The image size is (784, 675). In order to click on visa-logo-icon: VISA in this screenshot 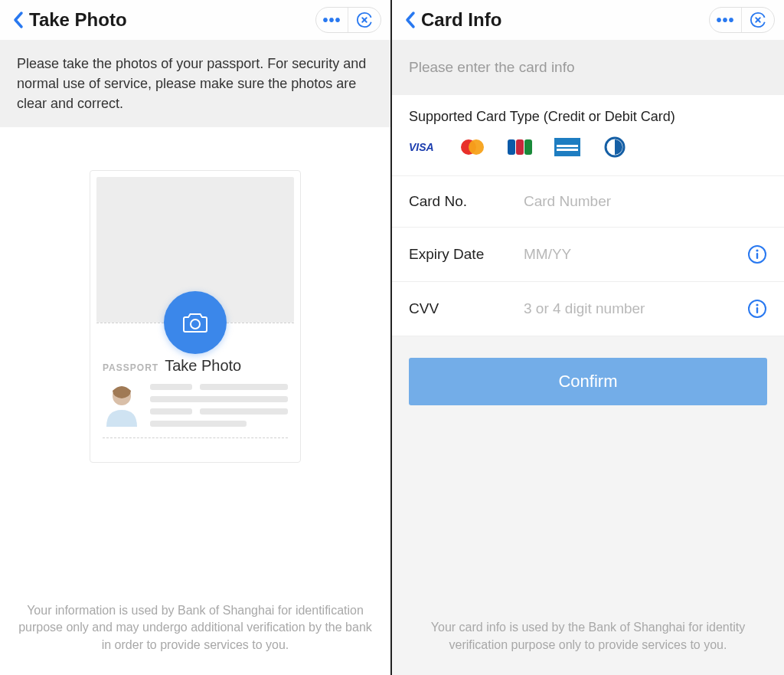, I will do `click(425, 147)`.